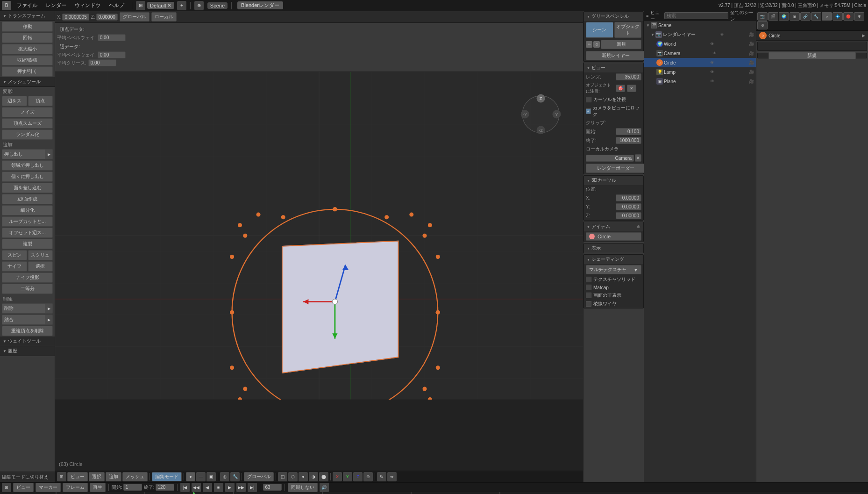 Image resolution: width=868 pixels, height=494 pixels. What do you see at coordinates (628, 30) in the screenshot?
I see `btn-grease-object: オブジェクト` at bounding box center [628, 30].